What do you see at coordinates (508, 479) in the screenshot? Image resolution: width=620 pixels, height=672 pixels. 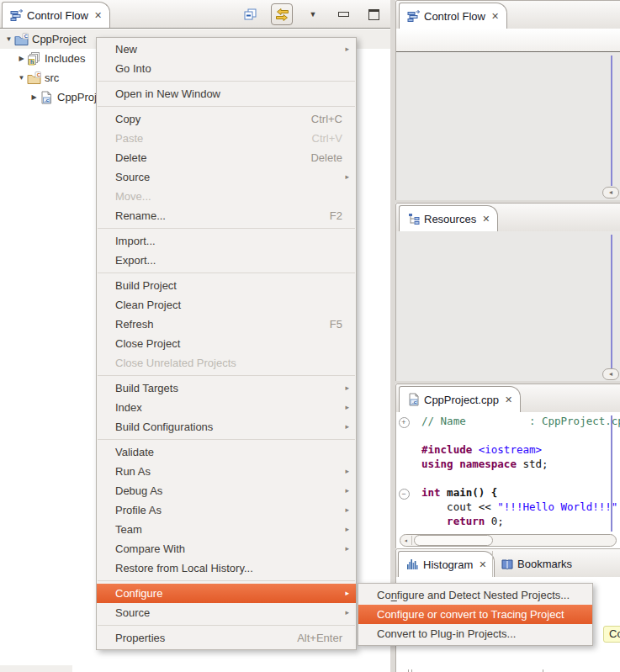 I see `code-line` at bounding box center [508, 479].